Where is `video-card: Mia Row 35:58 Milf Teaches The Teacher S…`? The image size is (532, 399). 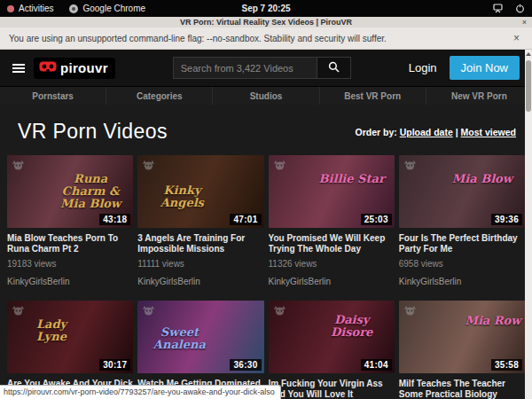 video-card: Mia Row 35:58 Milf Teaches The Teacher S… is located at coordinates (462, 349).